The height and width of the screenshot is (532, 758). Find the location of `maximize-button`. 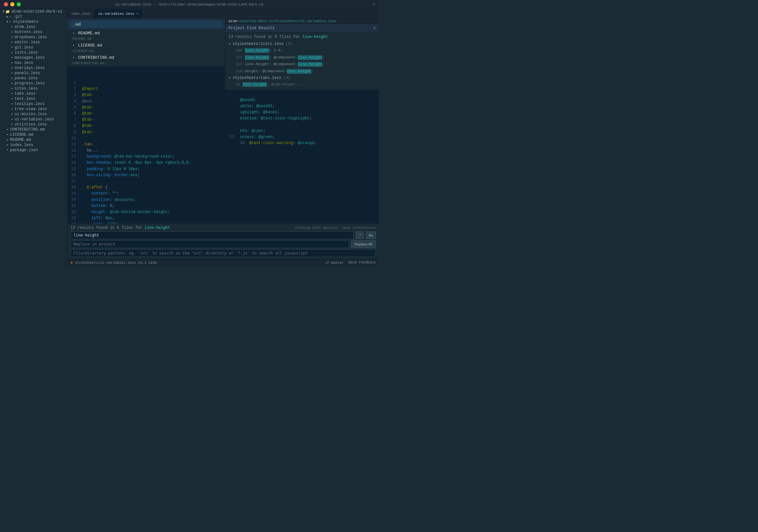

maximize-button is located at coordinates (19, 4).